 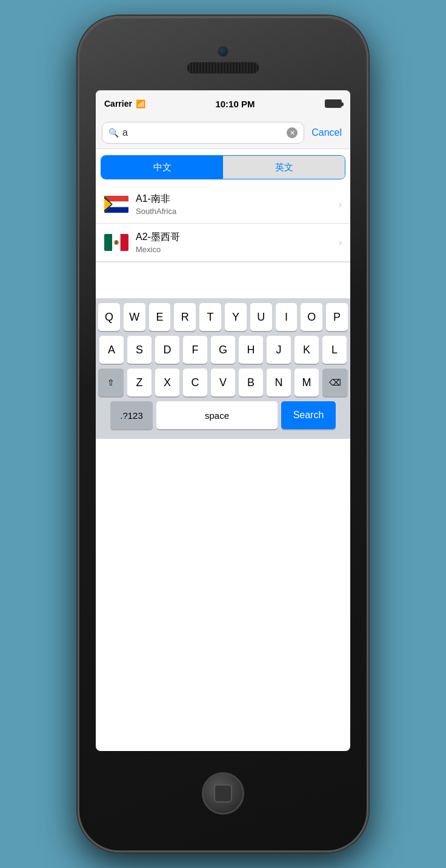 What do you see at coordinates (279, 350) in the screenshot?
I see `key-j: J` at bounding box center [279, 350].